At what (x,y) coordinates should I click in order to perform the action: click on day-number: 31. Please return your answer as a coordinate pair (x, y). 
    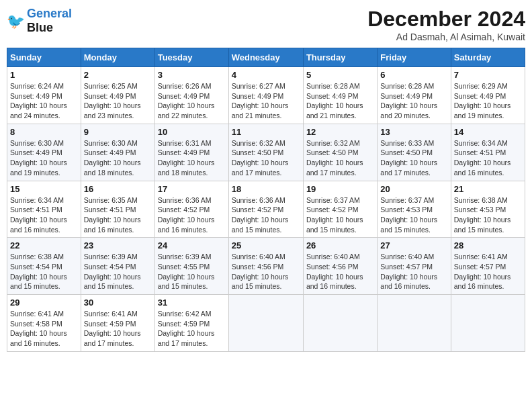
    Looking at the image, I should click on (192, 302).